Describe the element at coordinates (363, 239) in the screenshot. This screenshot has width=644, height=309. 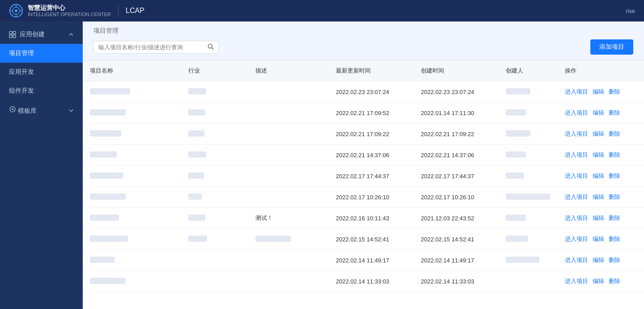
I see `table-row: 2022.02.15 14:52:412022.02.15 14:52:41进入…` at that location.